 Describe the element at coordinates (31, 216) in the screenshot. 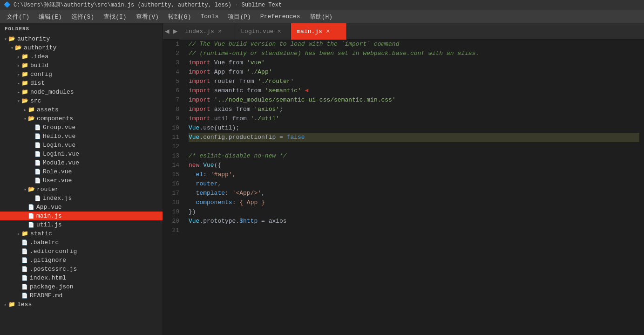

I see `file-icon-main-js: 📄` at that location.